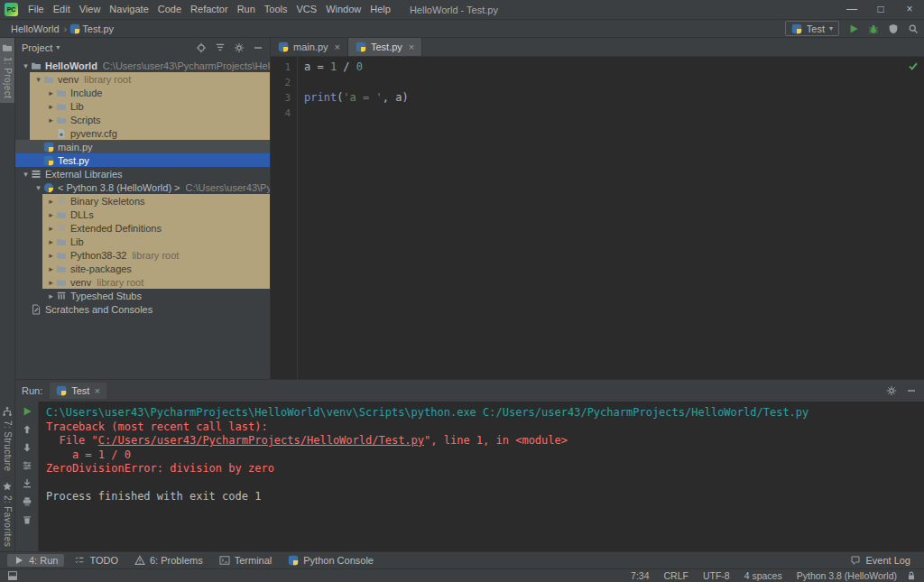 The image size is (924, 582). Describe the element at coordinates (143, 146) in the screenshot. I see `tree-row-main-py: main.py` at that location.